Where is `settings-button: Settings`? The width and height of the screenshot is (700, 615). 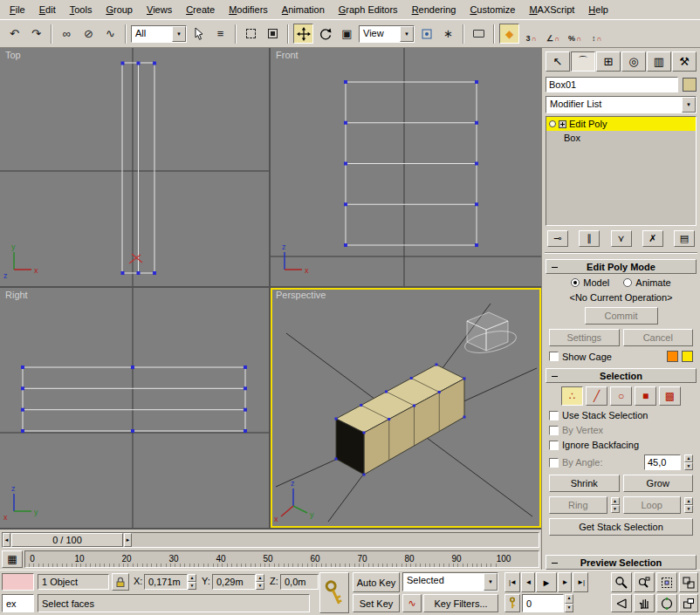
settings-button: Settings is located at coordinates (585, 338).